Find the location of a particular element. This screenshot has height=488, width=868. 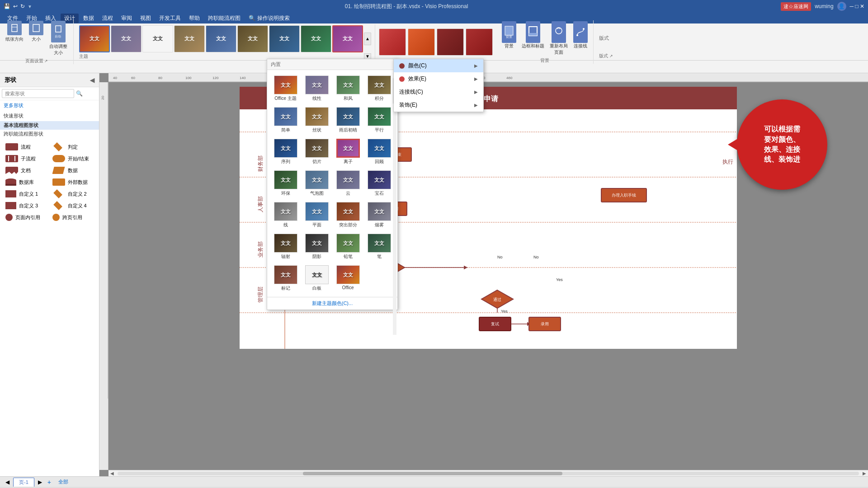

theme-fog-cell: 文文 烟雾 is located at coordinates (379, 215).